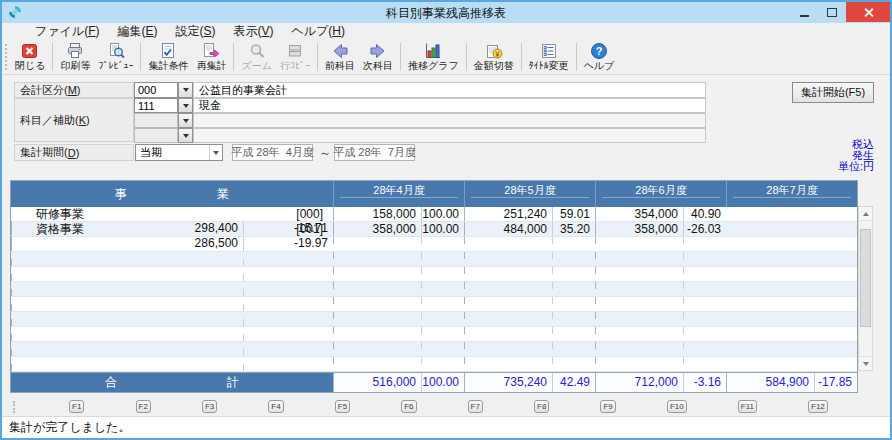 The height and width of the screenshot is (440, 892). Describe the element at coordinates (434, 214) in the screenshot. I see `table-row: 研修事業[000]158,000100.00251,24059.01354,00…` at that location.